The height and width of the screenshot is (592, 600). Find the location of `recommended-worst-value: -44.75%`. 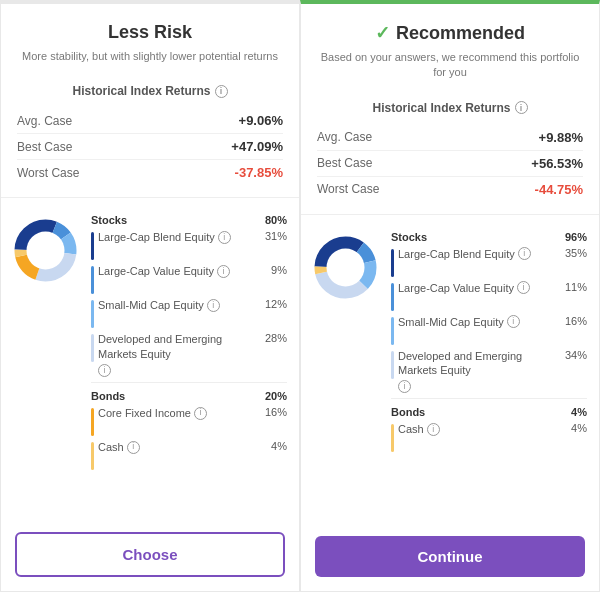

recommended-worst-value: -44.75% is located at coordinates (559, 190).